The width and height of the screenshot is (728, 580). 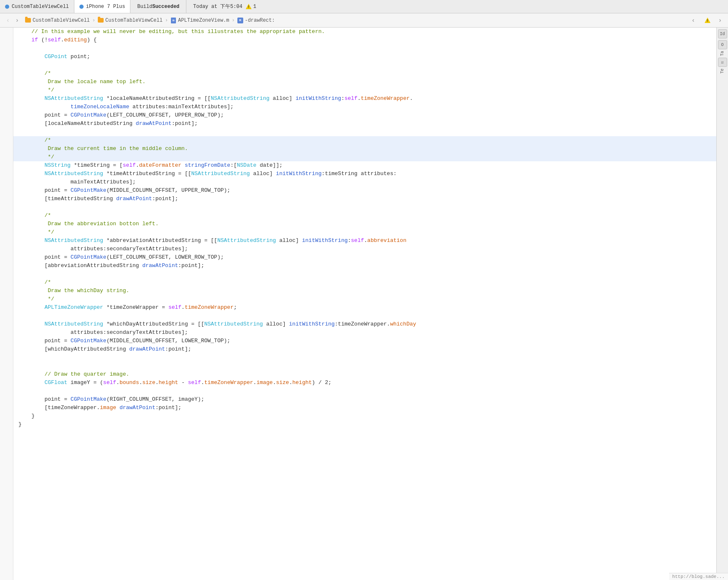 I want to click on code-line-31: /*, so click(x=365, y=282).